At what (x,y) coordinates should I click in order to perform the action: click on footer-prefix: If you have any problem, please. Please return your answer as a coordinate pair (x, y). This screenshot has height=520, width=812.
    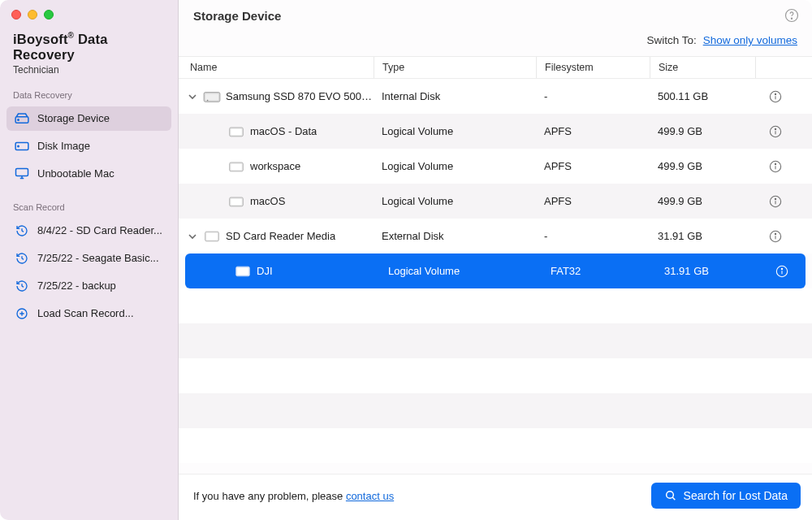
    Looking at the image, I should click on (270, 496).